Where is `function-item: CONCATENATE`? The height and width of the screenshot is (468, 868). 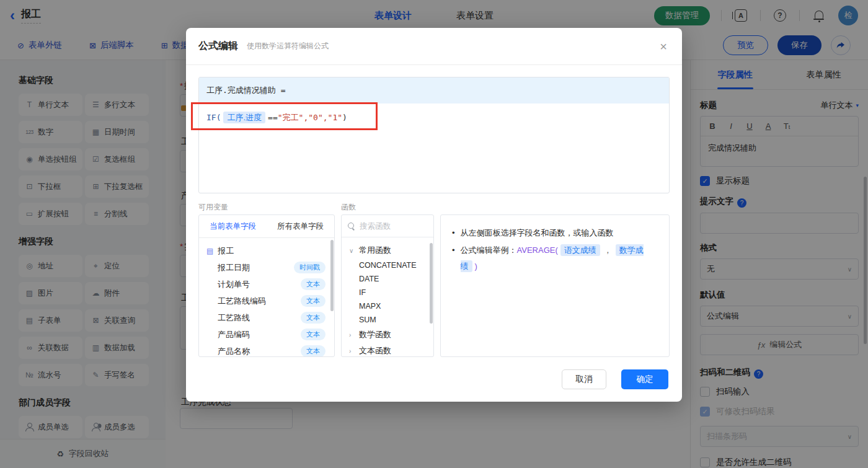 function-item: CONCATENATE is located at coordinates (388, 265).